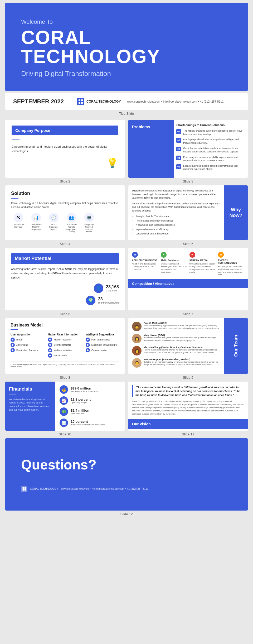 The image size is (253, 644). What do you see at coordinates (188, 406) in the screenshot?
I see `slide11: "Our aim is to be the leading expert in …` at bounding box center [188, 406].